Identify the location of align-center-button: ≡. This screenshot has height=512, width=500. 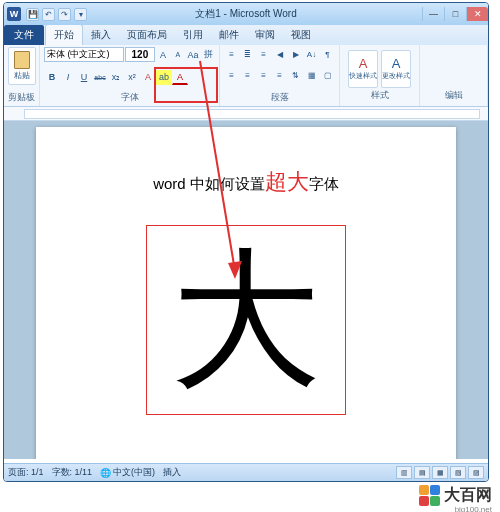
(248, 76).